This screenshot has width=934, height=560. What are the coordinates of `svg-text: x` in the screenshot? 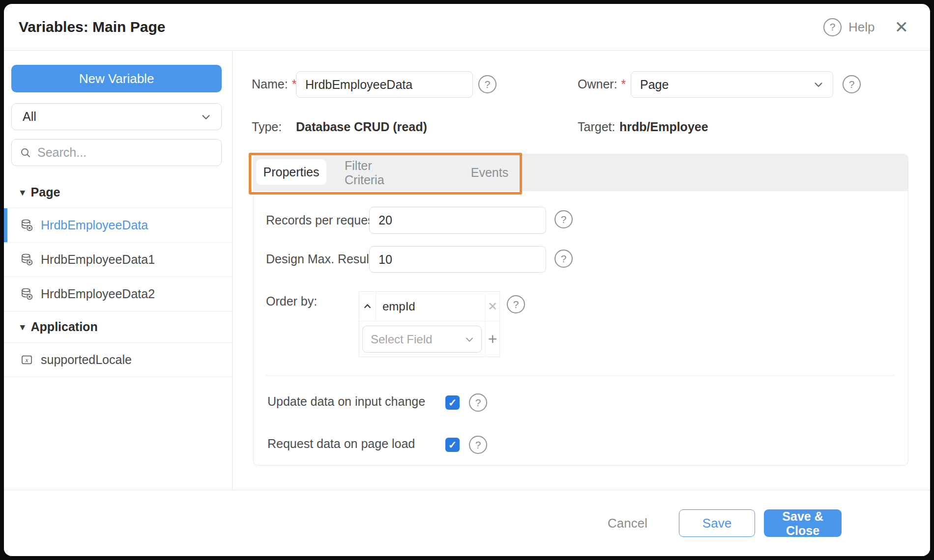 It's located at (27, 360).